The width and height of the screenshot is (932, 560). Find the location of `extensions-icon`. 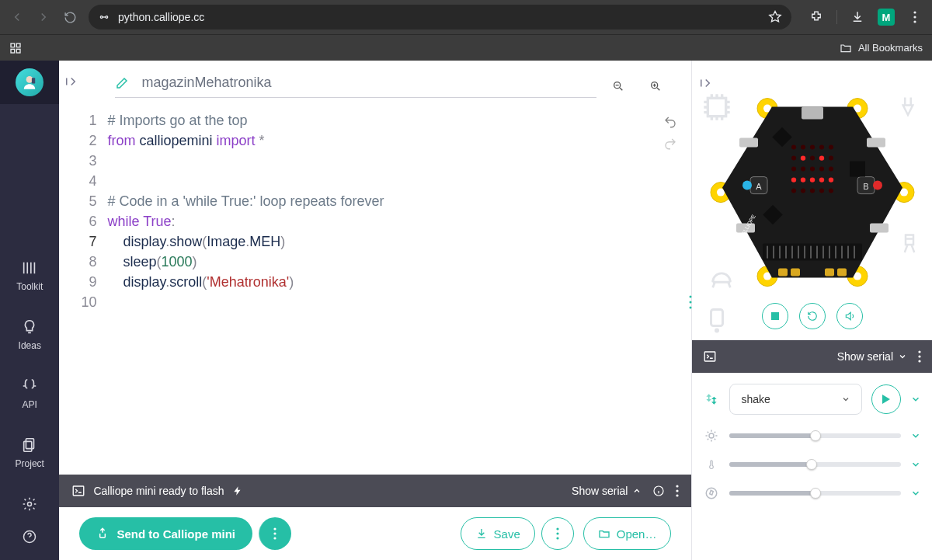

extensions-icon is located at coordinates (816, 17).